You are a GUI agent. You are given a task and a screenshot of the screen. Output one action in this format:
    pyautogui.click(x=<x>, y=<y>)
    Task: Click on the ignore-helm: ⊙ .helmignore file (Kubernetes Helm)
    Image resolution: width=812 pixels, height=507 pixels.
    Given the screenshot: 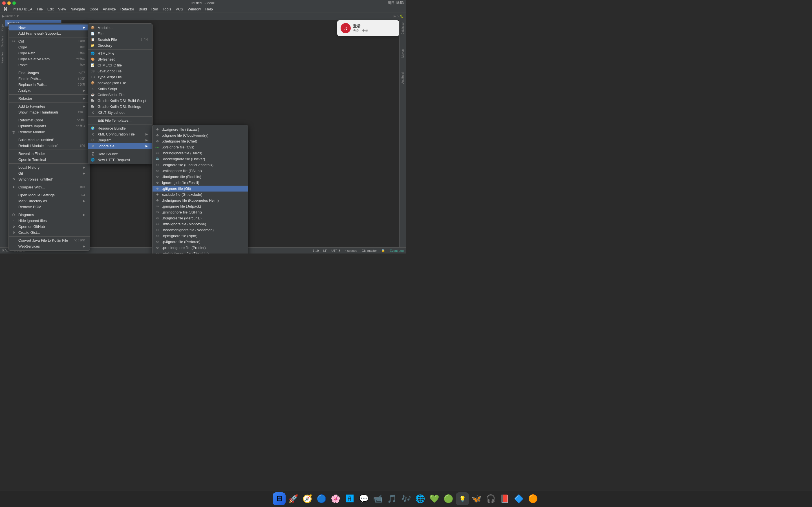 What is the action you would take?
    pyautogui.click(x=200, y=201)
    